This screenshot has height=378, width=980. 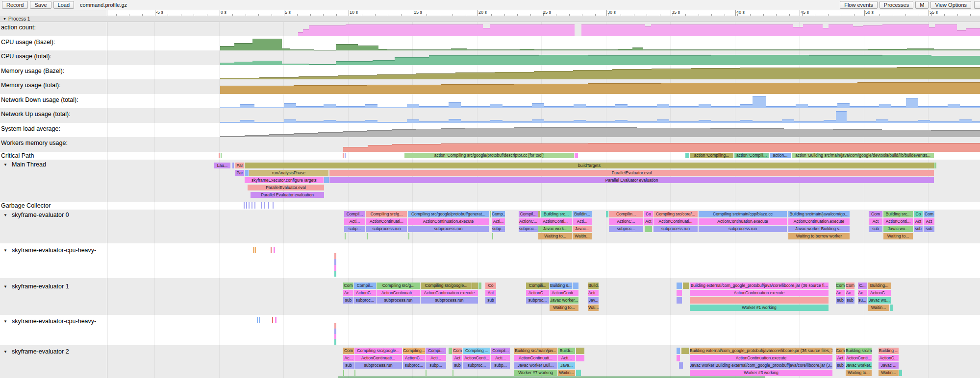 What do you see at coordinates (355, 214) in the screenshot?
I see `trace-event-bar: Compil...` at bounding box center [355, 214].